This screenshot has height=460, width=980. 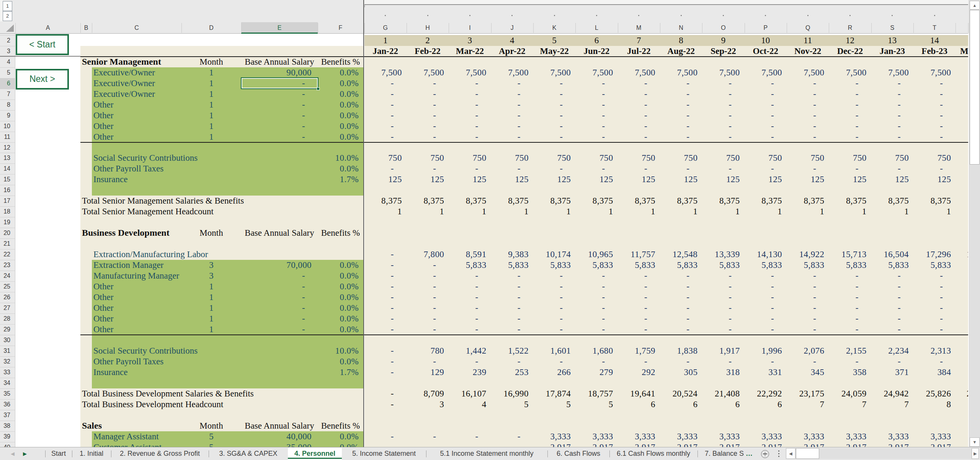 What do you see at coordinates (808, 28) in the screenshot?
I see `column-header-Q: Q` at bounding box center [808, 28].